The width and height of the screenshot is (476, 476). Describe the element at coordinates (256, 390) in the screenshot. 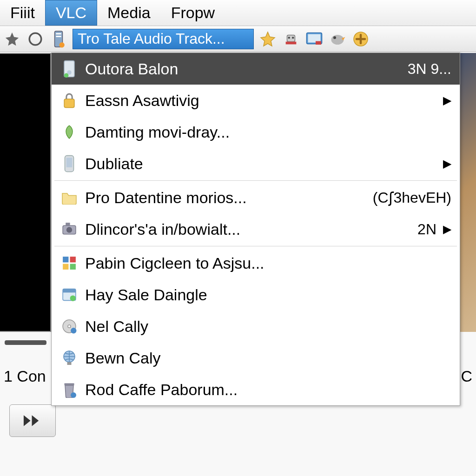

I see `menu-item-rod-caffe-paborum: Rod Caffe Paborum...` at that location.